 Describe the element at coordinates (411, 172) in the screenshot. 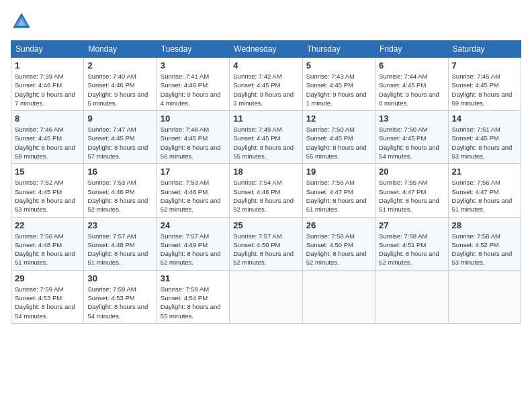

I see `day-number: 20` at that location.